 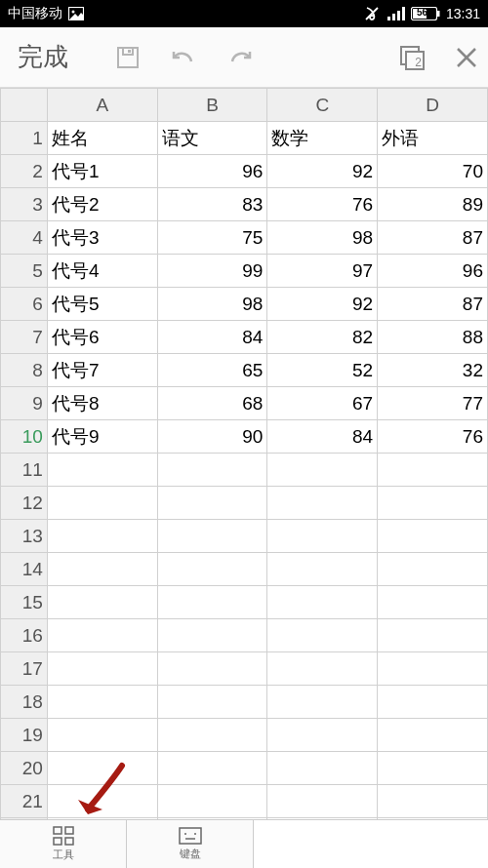 What do you see at coordinates (213, 337) in the screenshot?
I see `cell-B7: 84` at bounding box center [213, 337].